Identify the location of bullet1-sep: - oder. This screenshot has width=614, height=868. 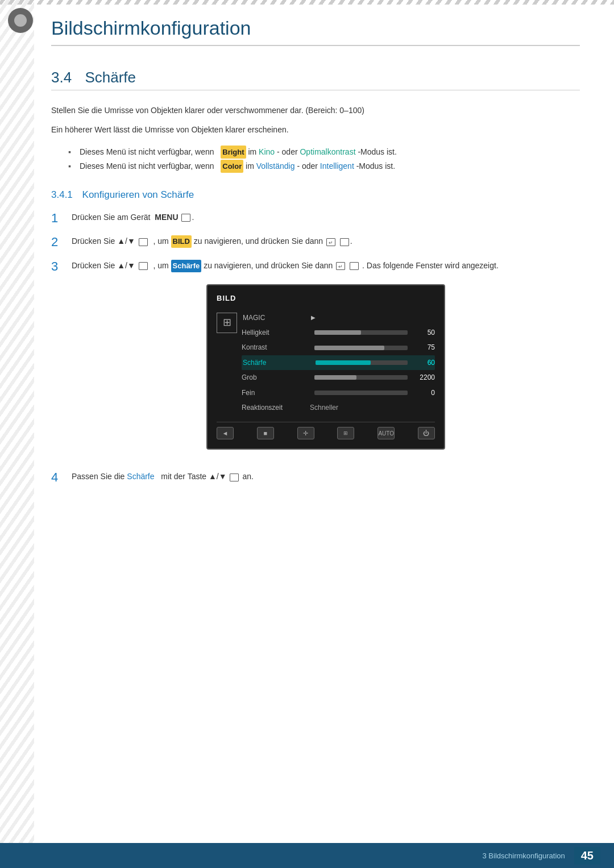
(288, 152).